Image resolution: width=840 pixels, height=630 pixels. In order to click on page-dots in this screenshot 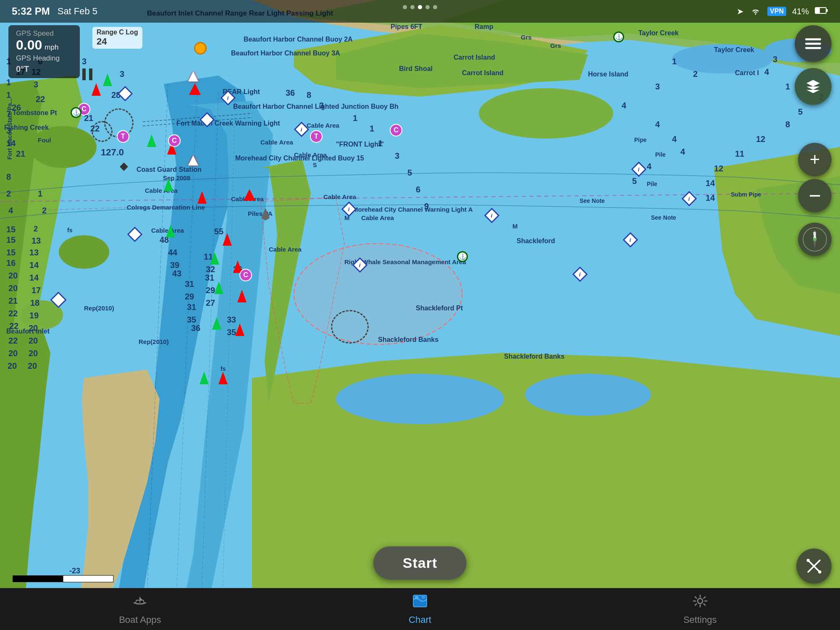, I will do `click(420, 7)`.